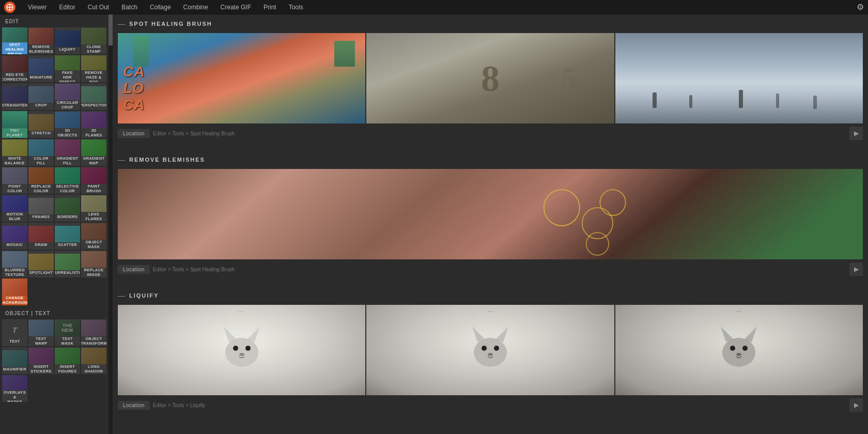 The width and height of the screenshot is (868, 434). Describe the element at coordinates (14, 236) in the screenshot. I see `tool-mosaic: MOSAIC` at that location.